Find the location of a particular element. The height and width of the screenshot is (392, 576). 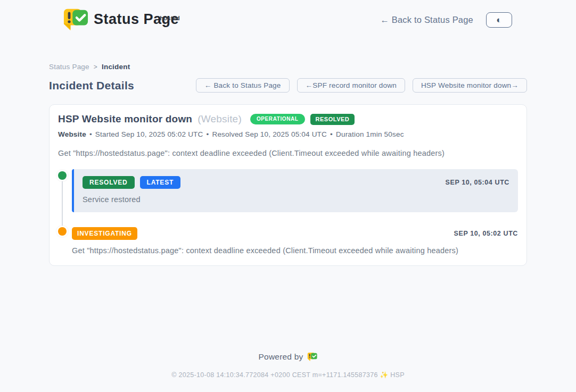

prev-incident-button: ←SPF record monitor down is located at coordinates (351, 85).